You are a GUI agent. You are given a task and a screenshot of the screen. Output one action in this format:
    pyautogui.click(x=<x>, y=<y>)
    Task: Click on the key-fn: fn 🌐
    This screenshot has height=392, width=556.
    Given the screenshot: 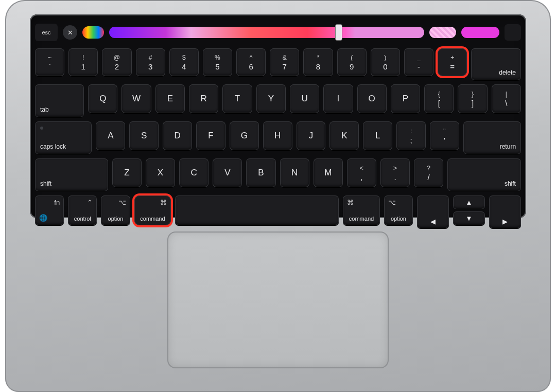 What is the action you would take?
    pyautogui.click(x=49, y=210)
    